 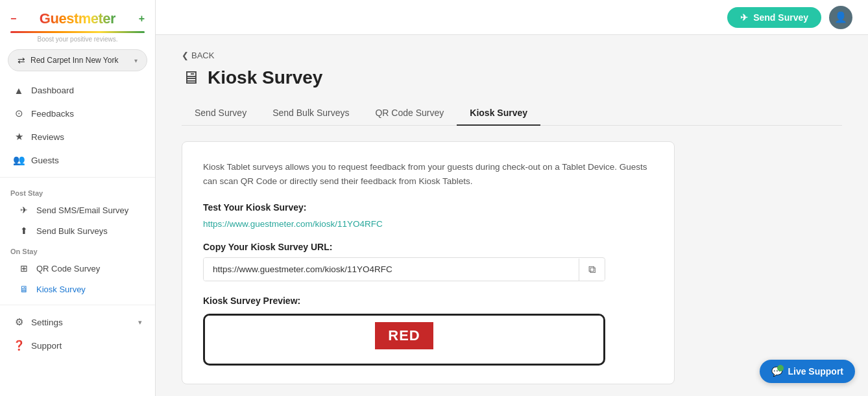 What do you see at coordinates (53, 114) in the screenshot?
I see `sidebar-item-label: Feedbacks` at bounding box center [53, 114].